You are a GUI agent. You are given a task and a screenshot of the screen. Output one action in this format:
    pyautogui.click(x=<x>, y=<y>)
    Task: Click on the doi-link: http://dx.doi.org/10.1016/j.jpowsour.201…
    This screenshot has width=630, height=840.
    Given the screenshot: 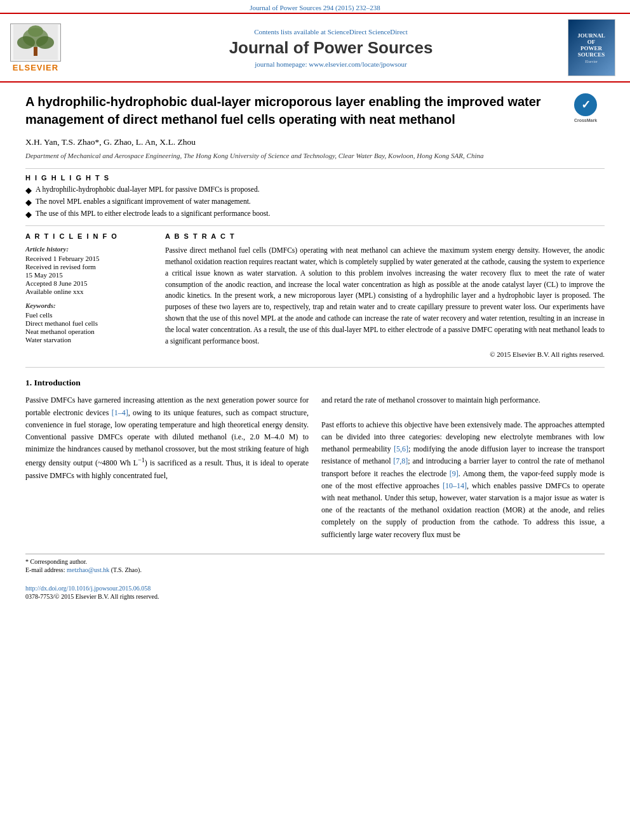 What is the action you would take?
    pyautogui.click(x=88, y=588)
    